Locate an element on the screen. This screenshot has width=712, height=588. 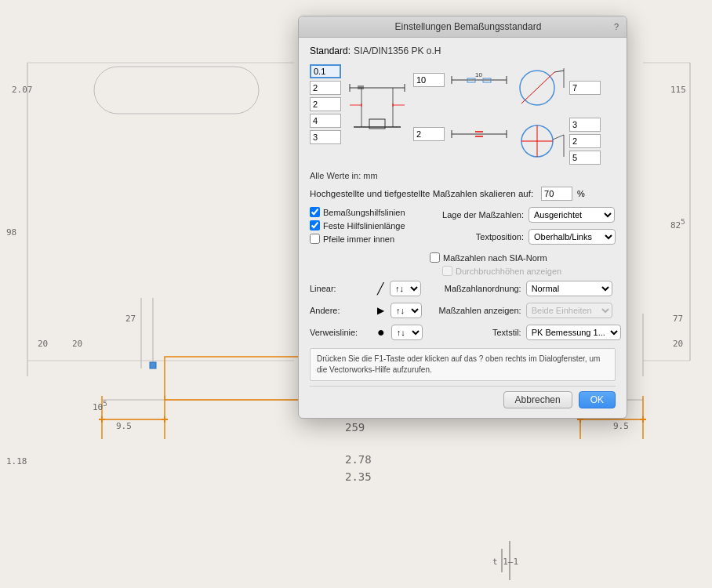
andere-icon: ▶ is located at coordinates (381, 310).